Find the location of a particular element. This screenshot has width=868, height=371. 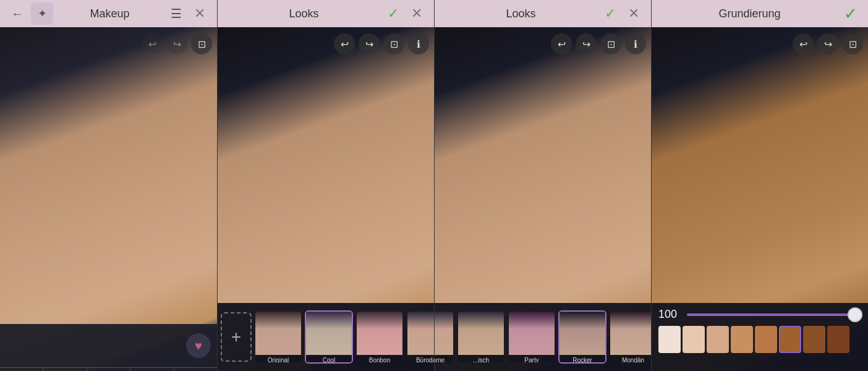

tab-gesicht: Gesicht is located at coordinates (109, 370).